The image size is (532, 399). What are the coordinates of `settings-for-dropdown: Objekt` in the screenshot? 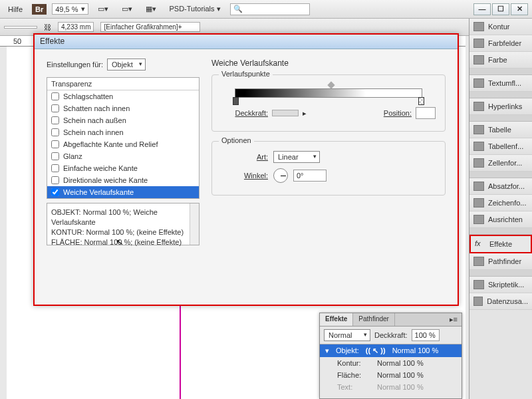 It's located at (126, 65).